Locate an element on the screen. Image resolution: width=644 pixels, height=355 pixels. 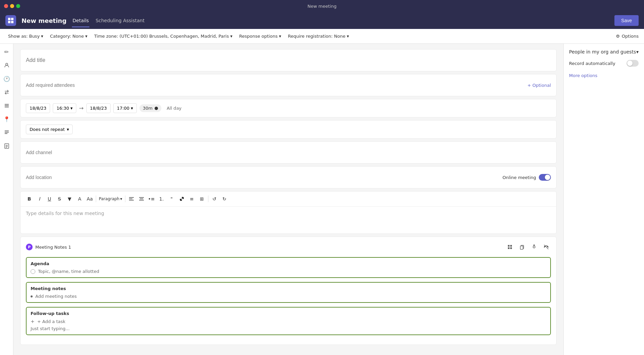
notes-hide-button is located at coordinates (546, 247).